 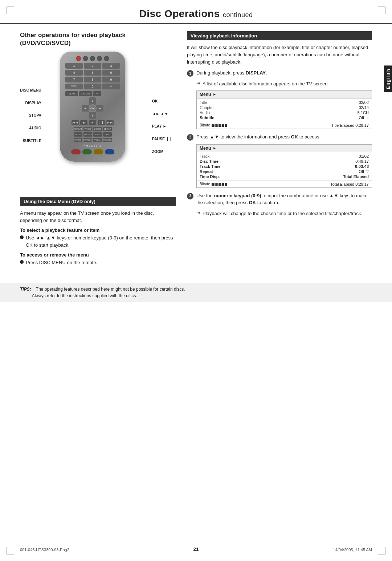 I want to click on disc-menu-intro: A menu may appear on the TV screen once …, so click(x=98, y=217).